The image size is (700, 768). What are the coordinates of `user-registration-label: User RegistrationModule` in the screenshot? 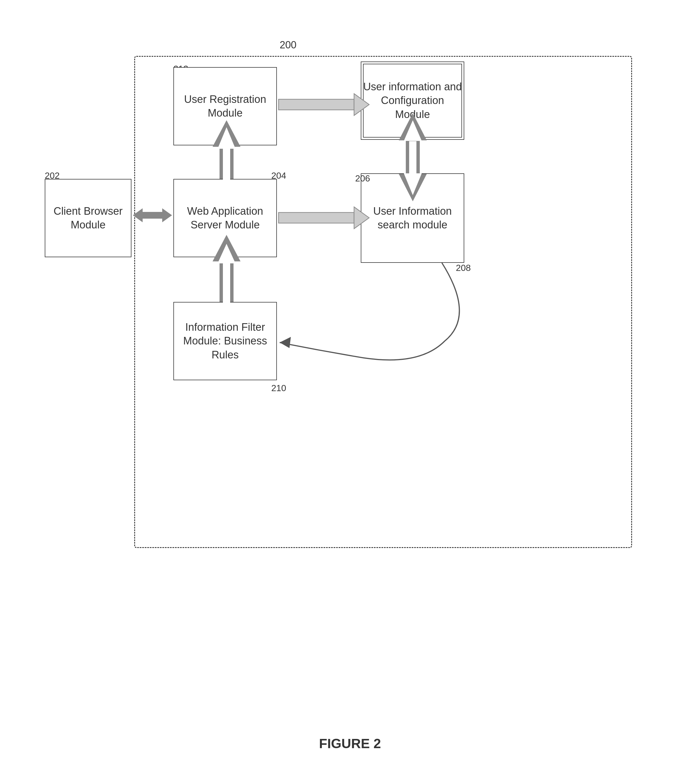 It's located at (225, 107).